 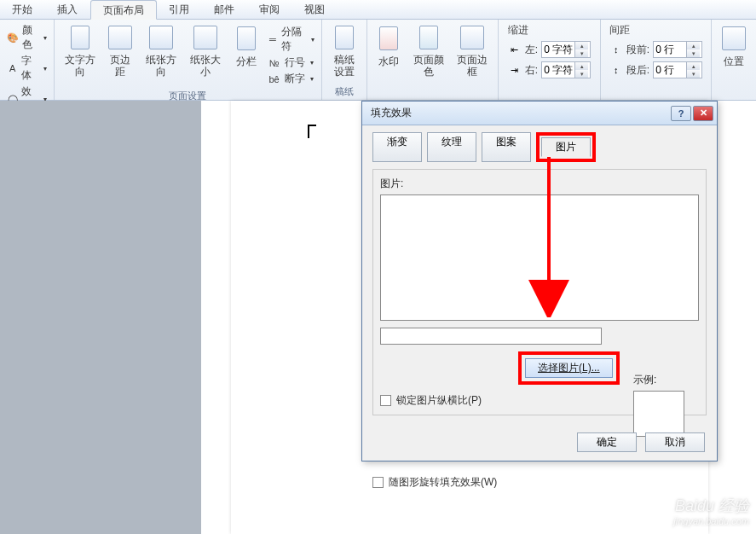 What do you see at coordinates (27, 38) in the screenshot?
I see `theme-colors-button: 🎨颜色▾` at bounding box center [27, 38].